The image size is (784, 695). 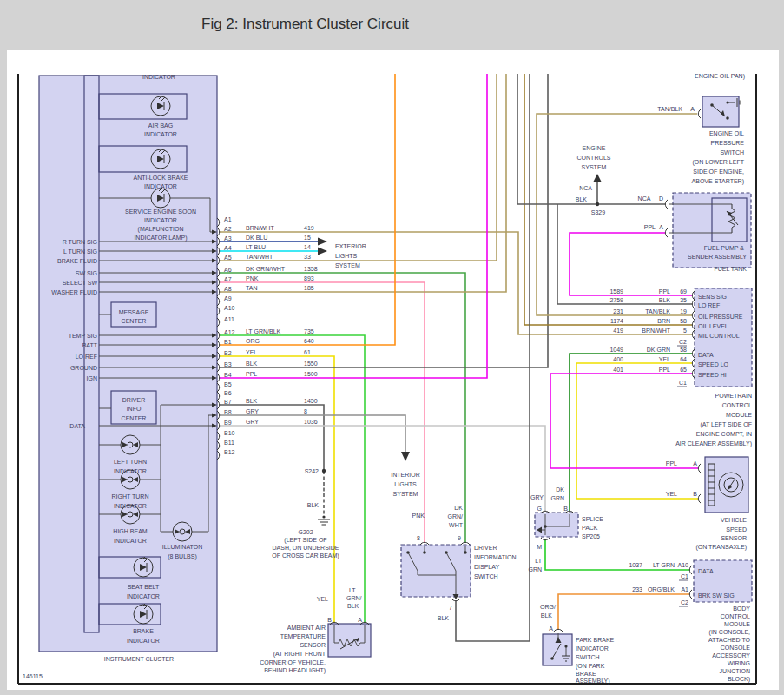 I want to click on data-row-label: DATA, so click(x=77, y=426).